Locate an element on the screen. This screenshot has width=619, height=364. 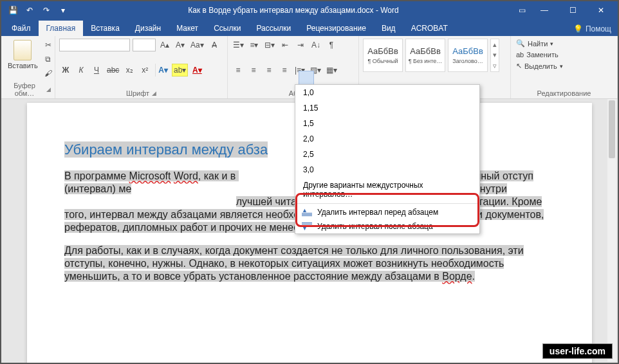
spacing-2-0: 2,0 is located at coordinates (387, 139).